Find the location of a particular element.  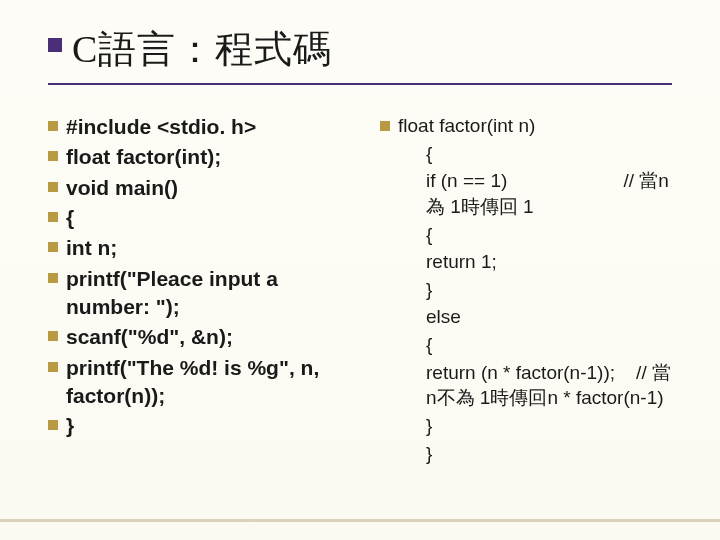

code-text: printf("Pleace input a number: "); is located at coordinates (203, 294).